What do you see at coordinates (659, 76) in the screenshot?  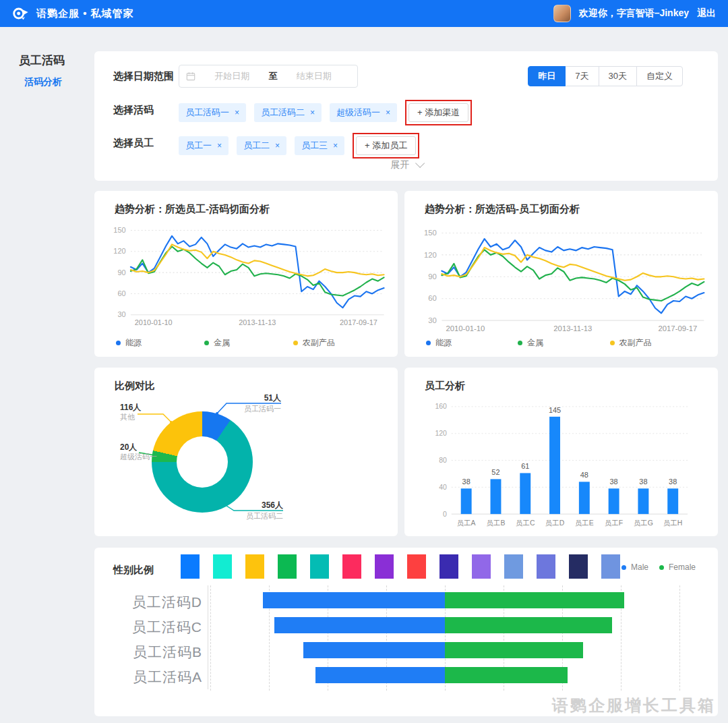 I see `range-button-3: 自定义` at bounding box center [659, 76].